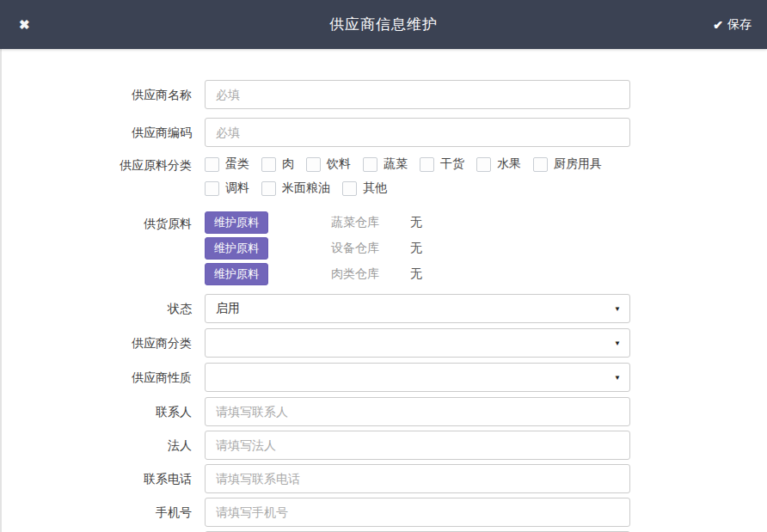 This screenshot has width=767, height=532. Describe the element at coordinates (418, 445) in the screenshot. I see `legal-person-input` at that location.